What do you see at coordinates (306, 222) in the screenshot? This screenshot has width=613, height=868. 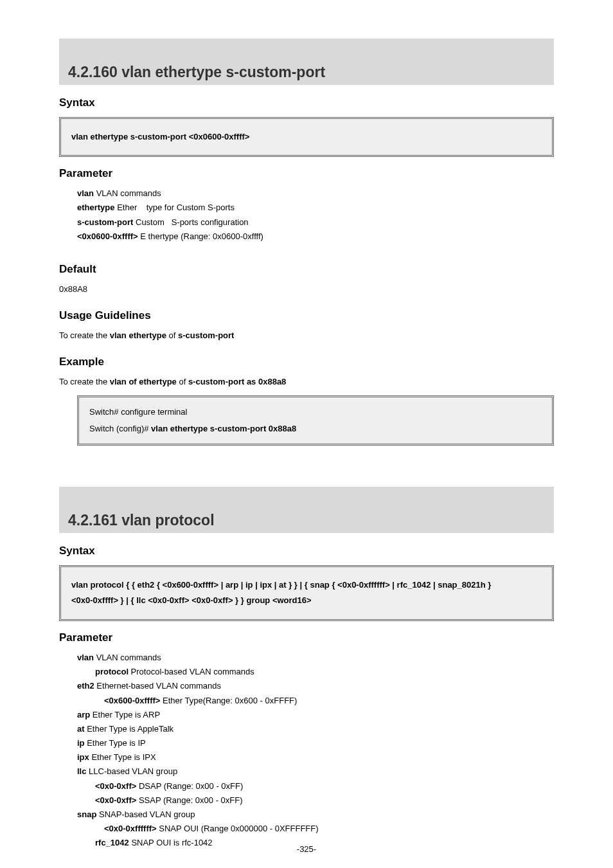 I see `param-scustom: s-custom-port Custom S-ports configurati…` at bounding box center [306, 222].